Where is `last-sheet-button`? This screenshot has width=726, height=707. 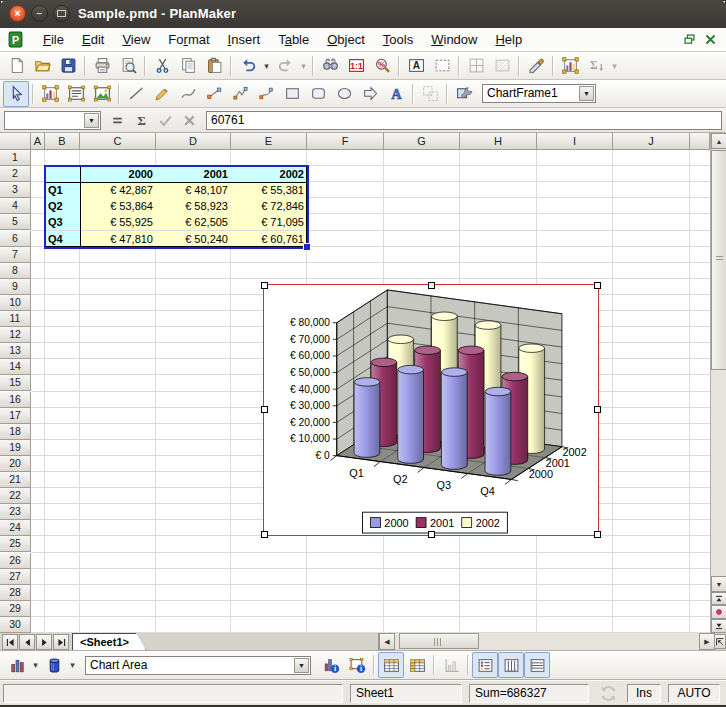 last-sheet-button is located at coordinates (61, 642).